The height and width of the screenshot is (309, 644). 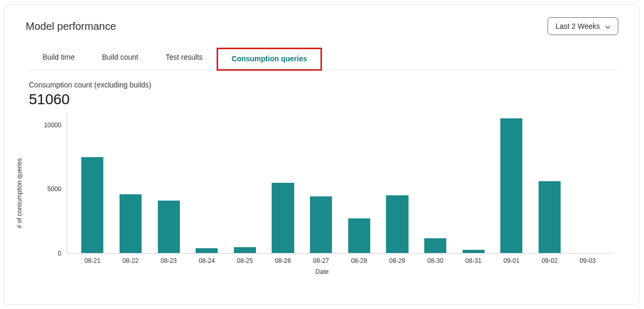 What do you see at coordinates (550, 261) in the screenshot?
I see `x-tick: 09-02` at bounding box center [550, 261].